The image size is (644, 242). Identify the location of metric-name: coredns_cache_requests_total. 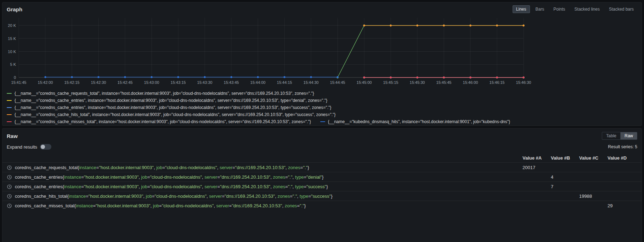
(46, 168).